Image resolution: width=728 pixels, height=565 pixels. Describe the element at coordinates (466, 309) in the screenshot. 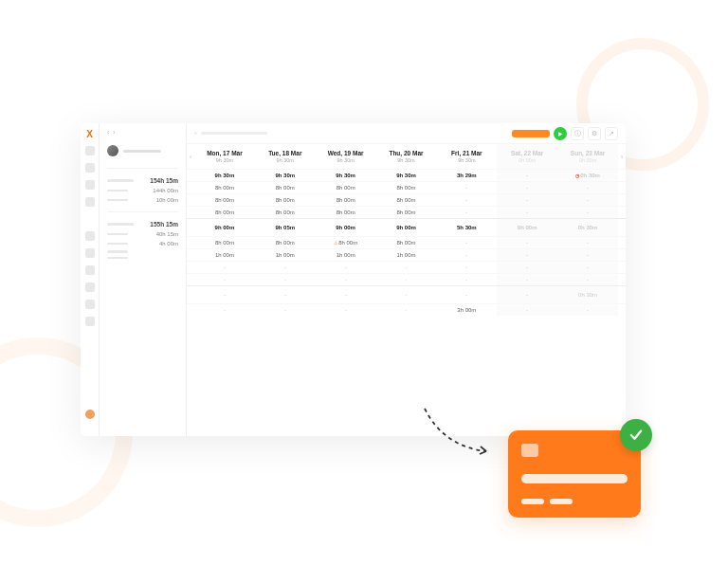

I see `time-cell: 3h 00m` at that location.